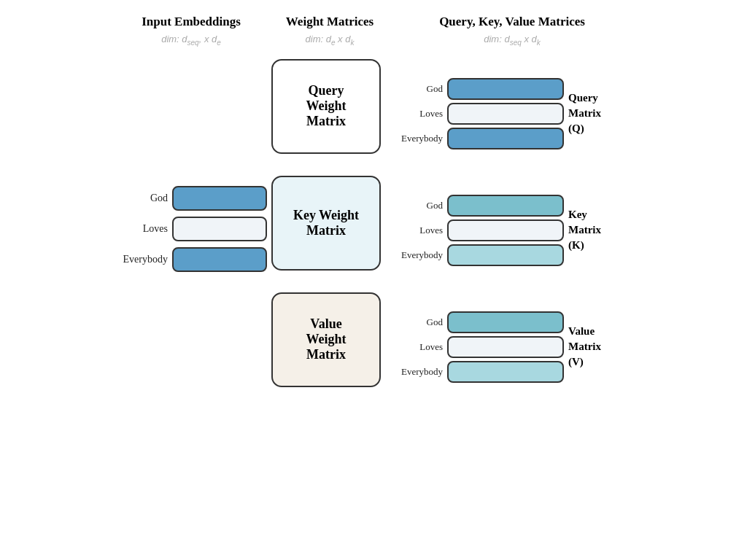  Describe the element at coordinates (509, 114) in the screenshot. I see `query-matrix-output-row: God Loves Everybody Query Matrix (Q)` at that location.